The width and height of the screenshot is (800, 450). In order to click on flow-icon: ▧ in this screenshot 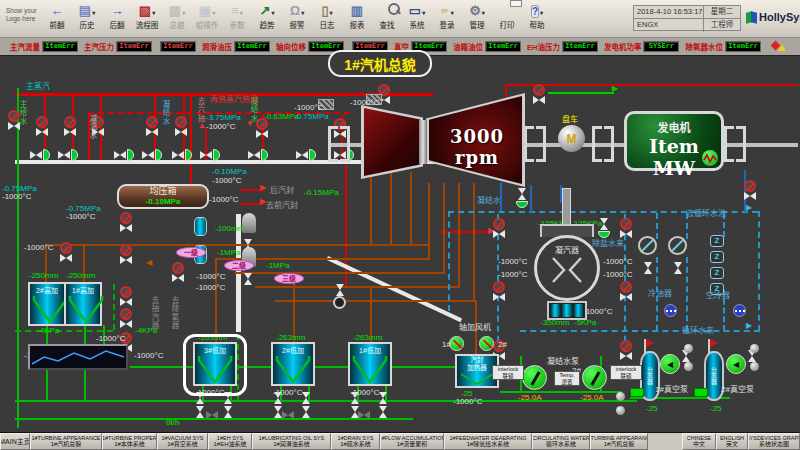, I will do `click(145, 10)`.